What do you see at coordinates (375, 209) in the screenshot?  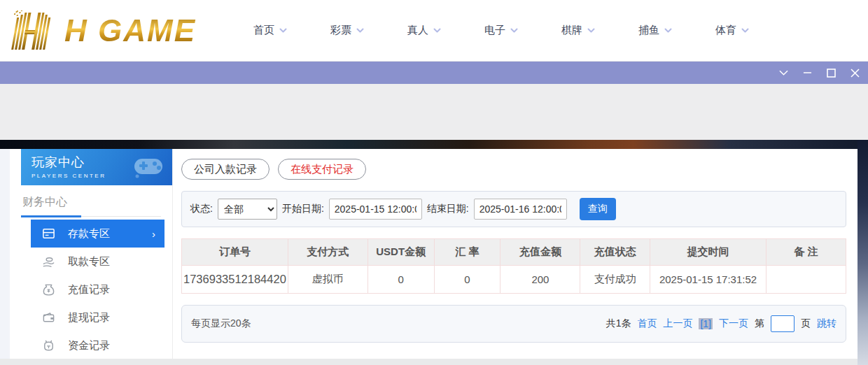 I see `start-date-input` at bounding box center [375, 209].